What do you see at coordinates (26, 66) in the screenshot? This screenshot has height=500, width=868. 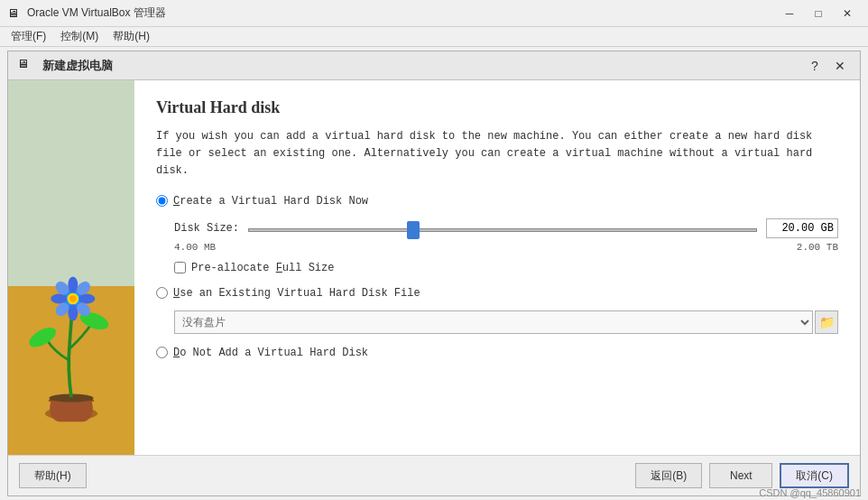 I see `dialog-icon: 🖥` at bounding box center [26, 66].